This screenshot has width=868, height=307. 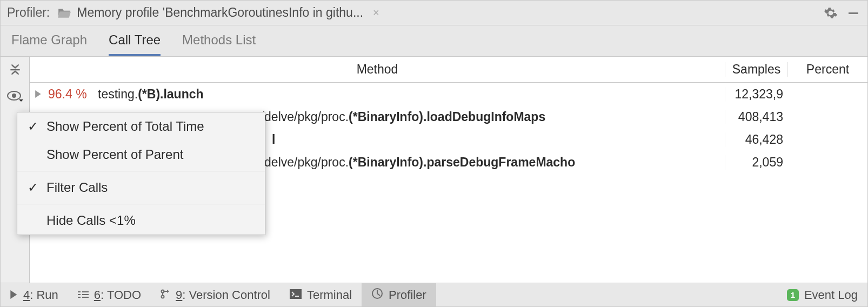 What do you see at coordinates (434, 41) in the screenshot?
I see `profiler-tabs: Flame Graph Call Tree Methods List` at bounding box center [434, 41].